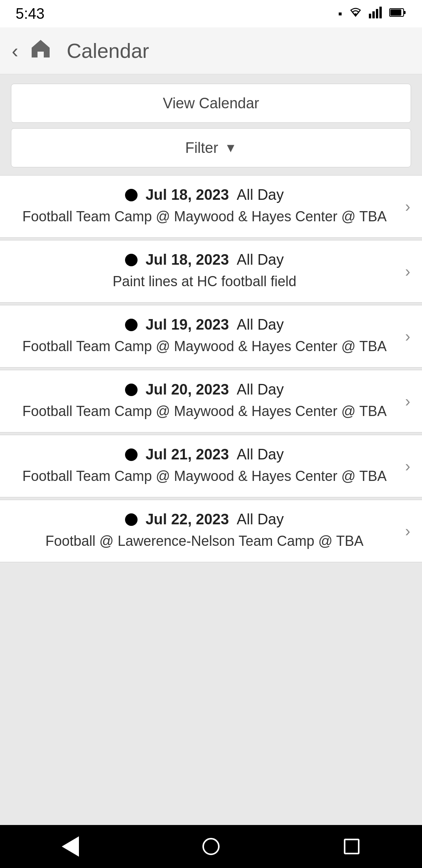  Describe the element at coordinates (211, 401) in the screenshot. I see `event-list-item: Jul 20, 2023 All Day Football Team Camp …` at that location.